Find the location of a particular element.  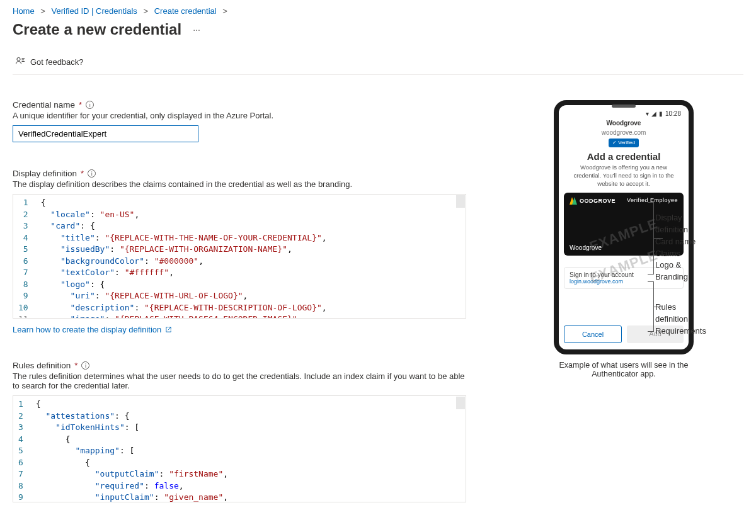

breadcrumb-home: Home is located at coordinates (24, 11).